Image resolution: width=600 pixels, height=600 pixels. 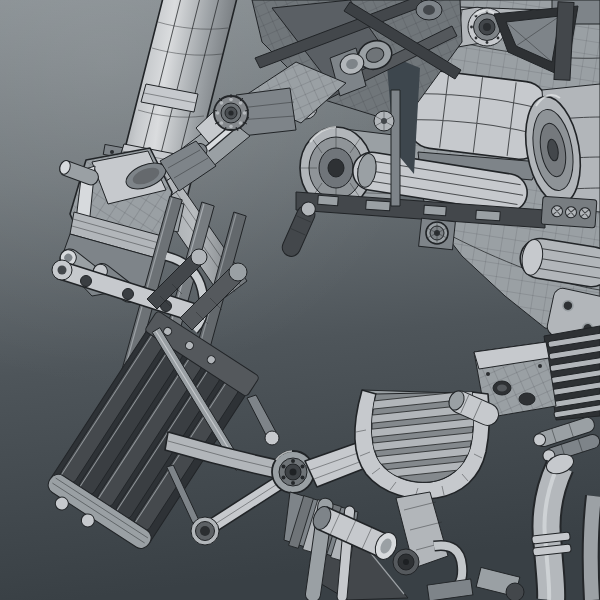 I want to click on hub-disc-small, so click(x=438, y=234).